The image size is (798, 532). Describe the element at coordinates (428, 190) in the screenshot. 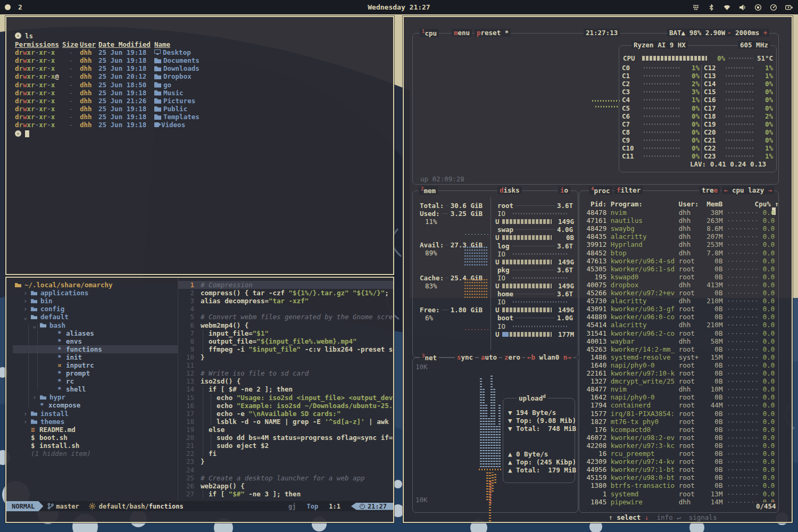

I see `tab-mem: 2mem` at that location.